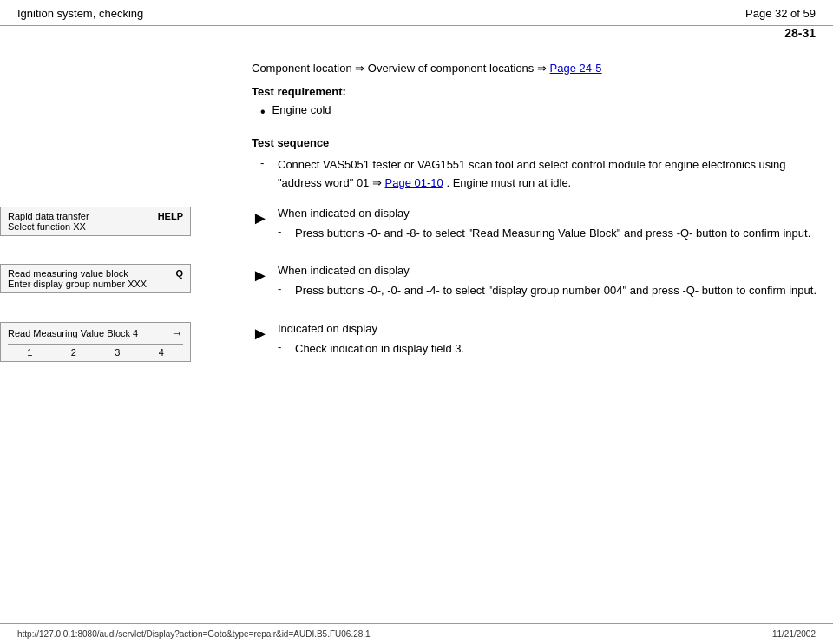 The width and height of the screenshot is (833, 644). What do you see at coordinates (576, 68) in the screenshot?
I see `page-24-5-link: Page 24-5` at bounding box center [576, 68].